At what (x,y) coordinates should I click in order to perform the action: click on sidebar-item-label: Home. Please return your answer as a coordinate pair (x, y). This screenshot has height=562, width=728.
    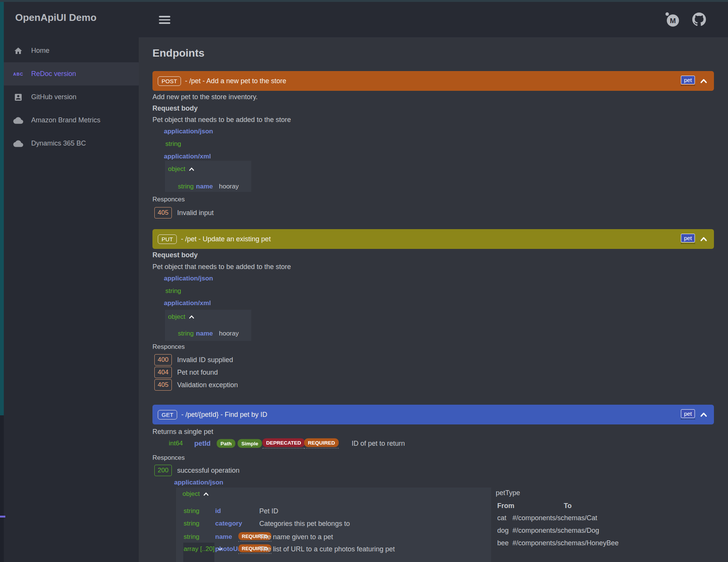
    Looking at the image, I should click on (40, 51).